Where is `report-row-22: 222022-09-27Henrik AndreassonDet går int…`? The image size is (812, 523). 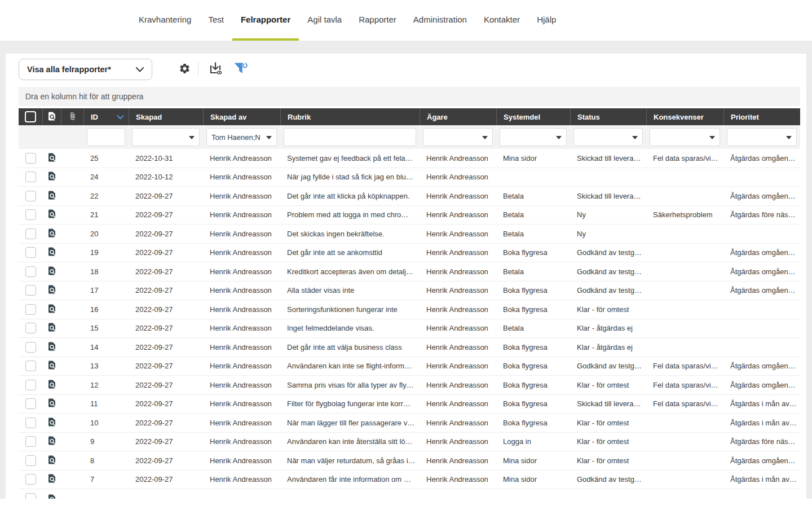 report-row-22: 222022-09-27Henrik AndreassonDet går int… is located at coordinates (409, 196).